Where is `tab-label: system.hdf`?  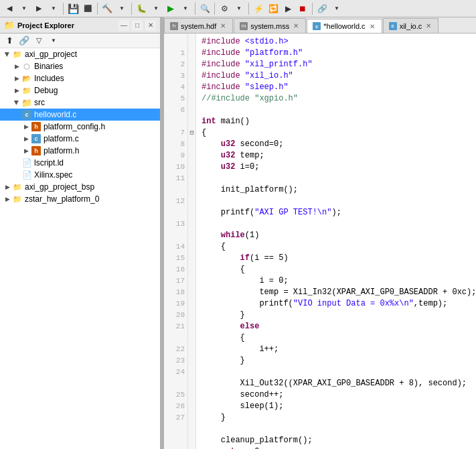 tab-label: system.hdf is located at coordinates (198, 26).